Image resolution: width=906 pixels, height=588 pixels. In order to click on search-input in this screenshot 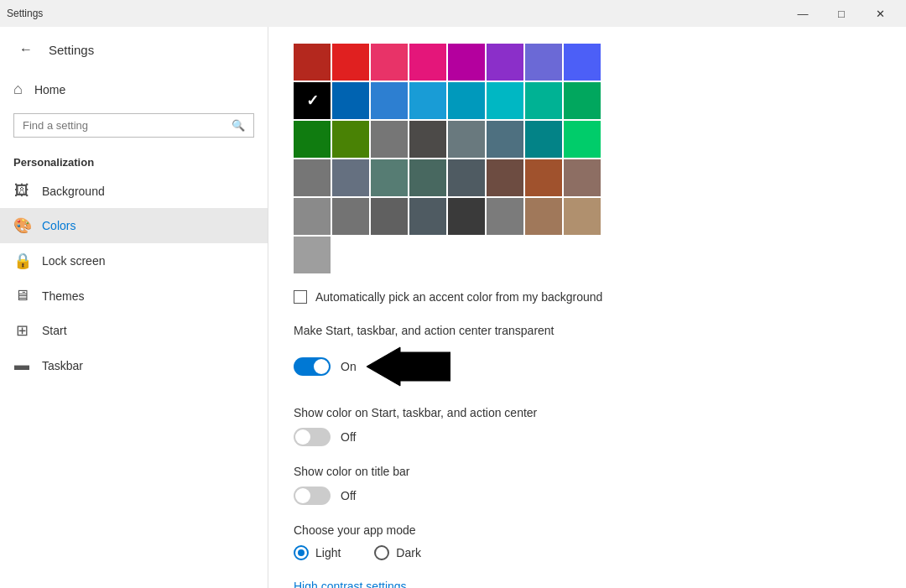, I will do `click(119, 126)`.